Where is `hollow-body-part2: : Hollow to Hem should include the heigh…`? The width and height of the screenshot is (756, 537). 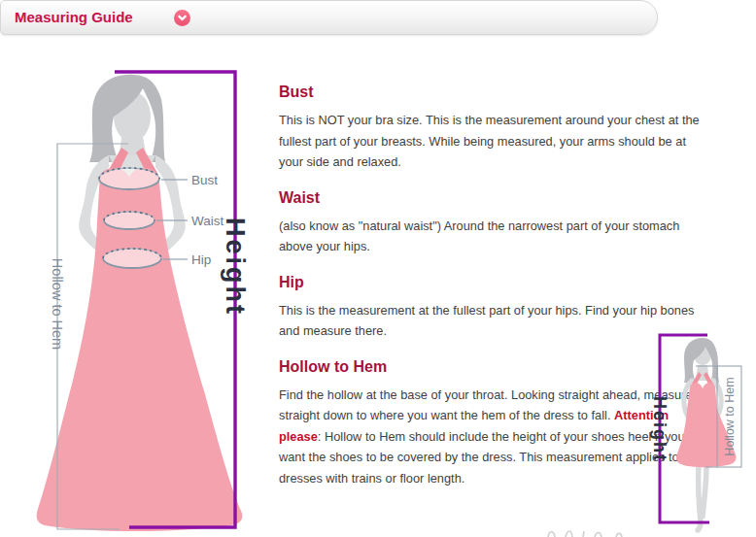 hollow-body-part2: : Hollow to Hem should include the heigh… is located at coordinates (482, 457).